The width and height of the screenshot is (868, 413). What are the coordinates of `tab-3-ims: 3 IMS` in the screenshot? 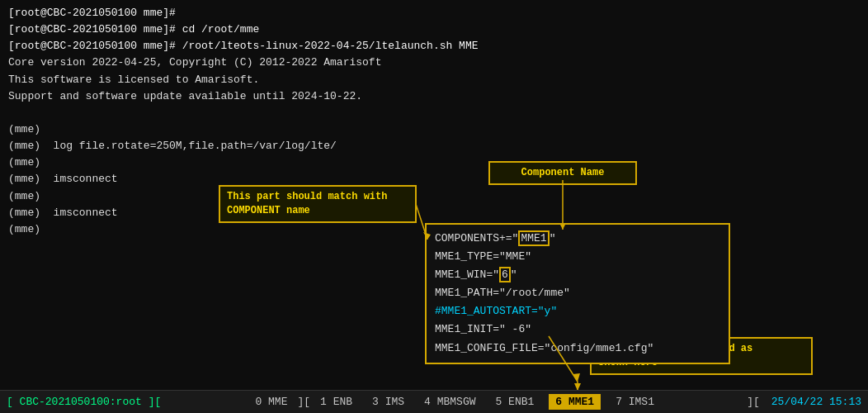 It's located at (388, 401).